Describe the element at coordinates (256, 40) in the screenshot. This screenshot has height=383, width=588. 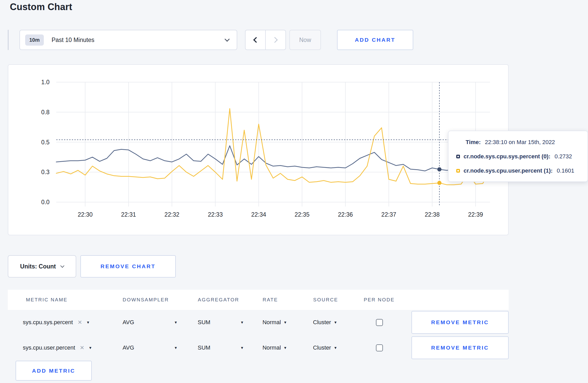
I see `chevron-left-icon` at that location.